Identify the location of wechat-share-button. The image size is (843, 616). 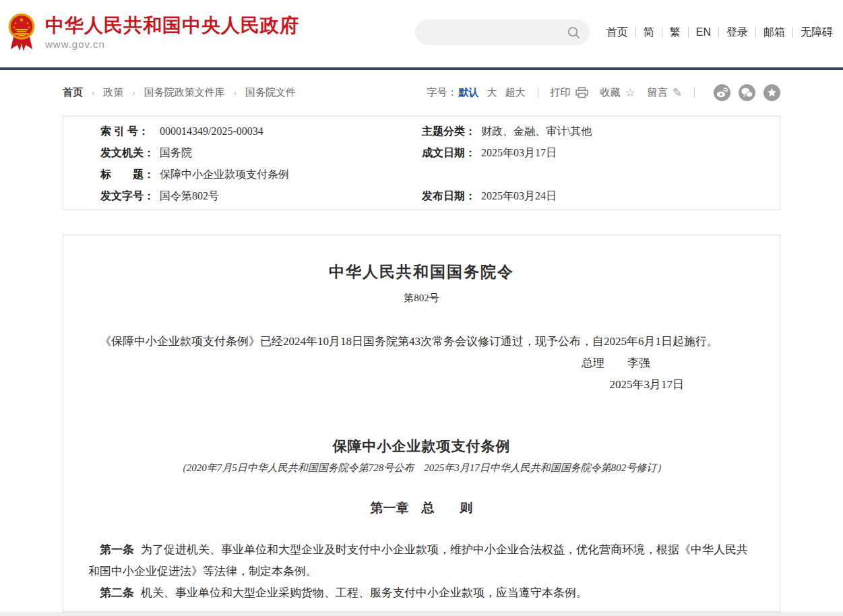
(747, 93).